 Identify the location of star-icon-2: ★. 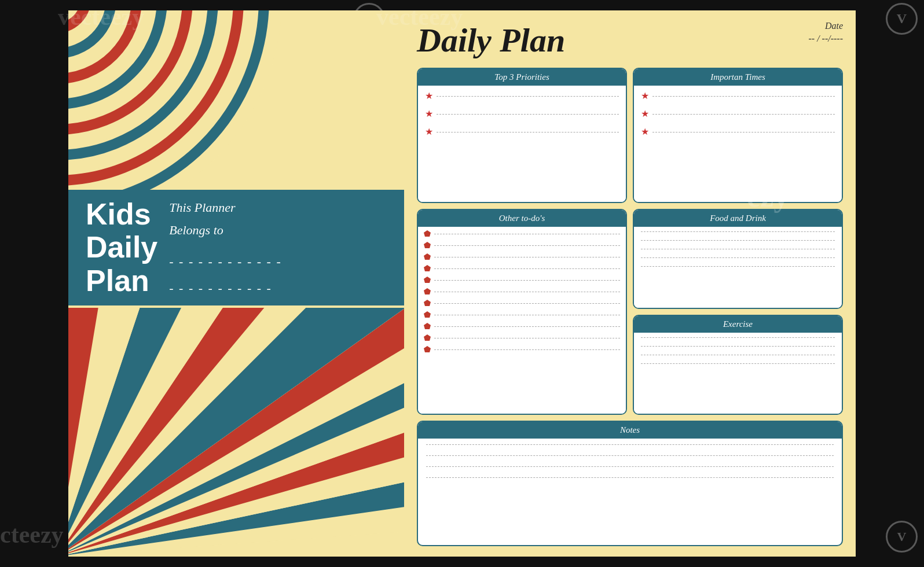
(429, 113).